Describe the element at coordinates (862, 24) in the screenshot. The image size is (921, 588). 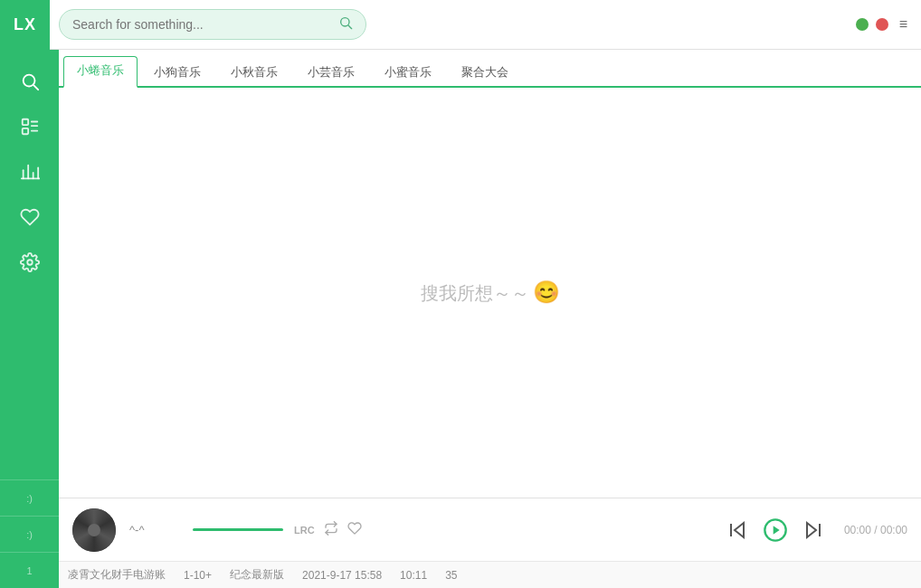
I see `maximize-button` at that location.